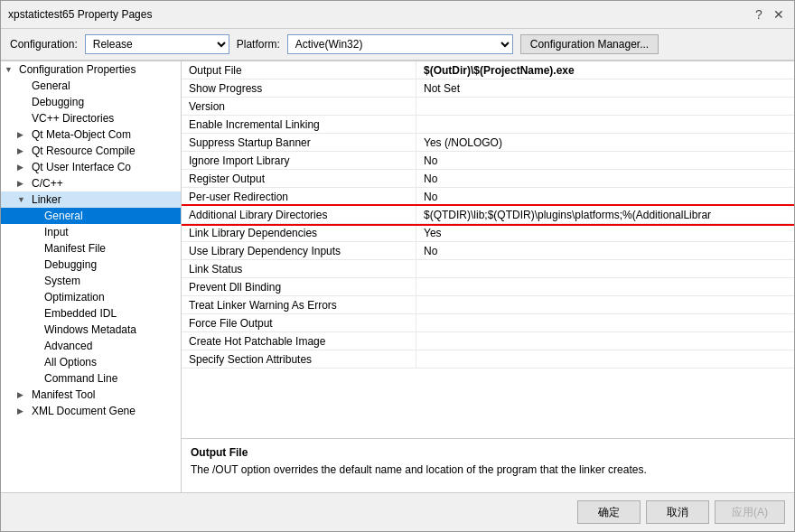  What do you see at coordinates (779, 14) in the screenshot?
I see `close-button: ✕` at bounding box center [779, 14].